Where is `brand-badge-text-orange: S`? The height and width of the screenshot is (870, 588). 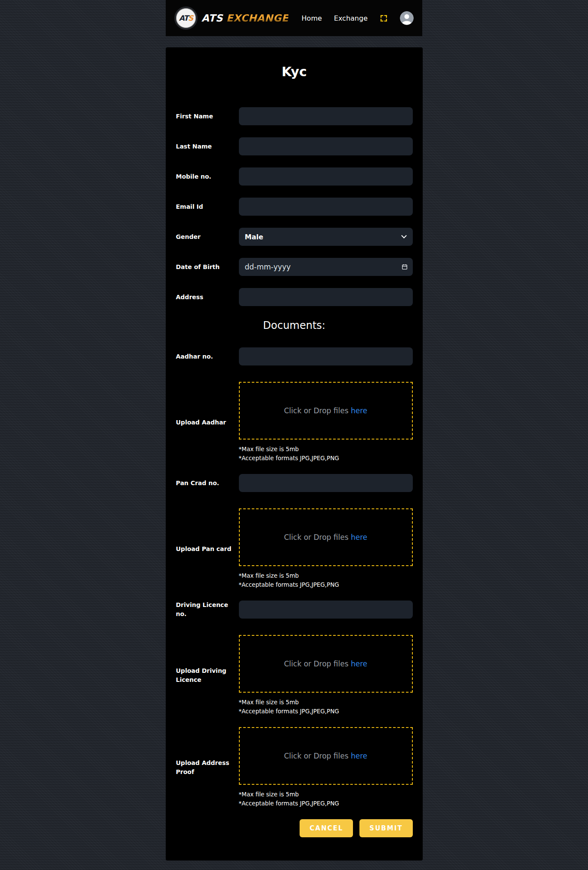 brand-badge-text-orange: S is located at coordinates (190, 18).